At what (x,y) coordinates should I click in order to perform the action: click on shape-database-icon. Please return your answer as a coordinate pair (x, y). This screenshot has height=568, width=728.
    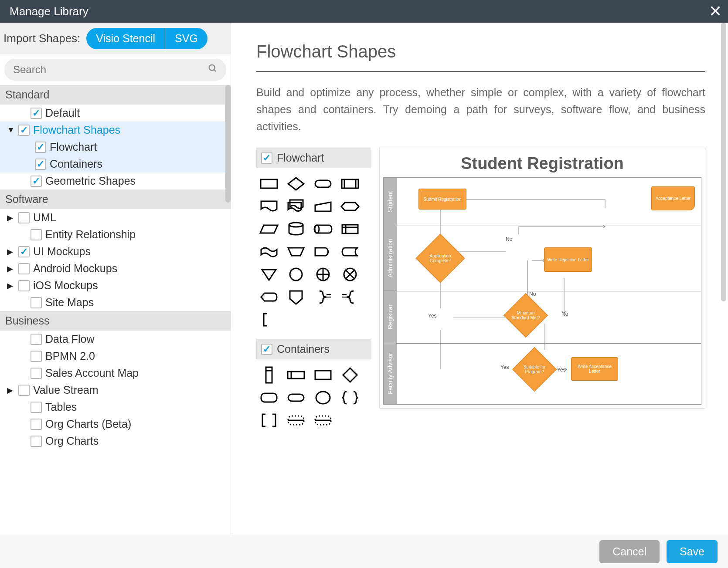
    Looking at the image, I should click on (296, 229).